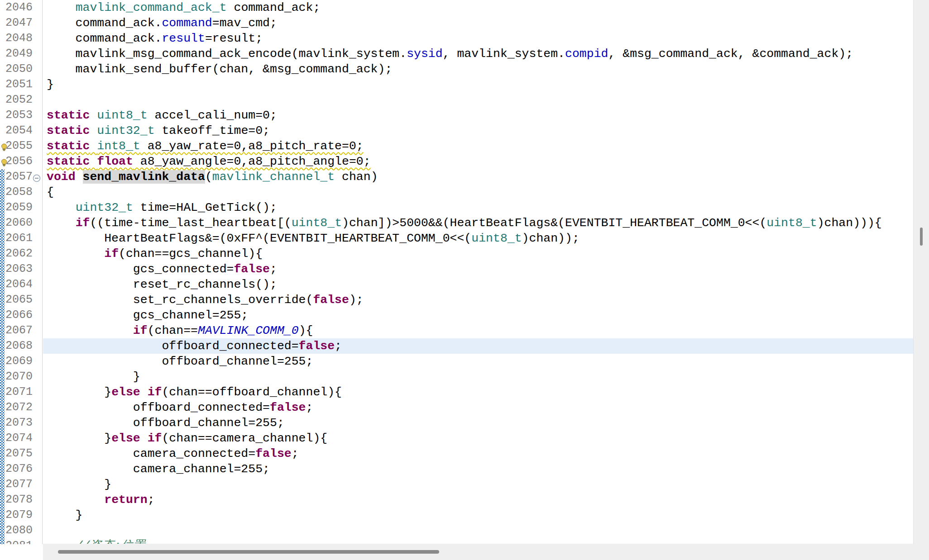  What do you see at coordinates (19, 315) in the screenshot?
I see `line-number: 2066` at bounding box center [19, 315].